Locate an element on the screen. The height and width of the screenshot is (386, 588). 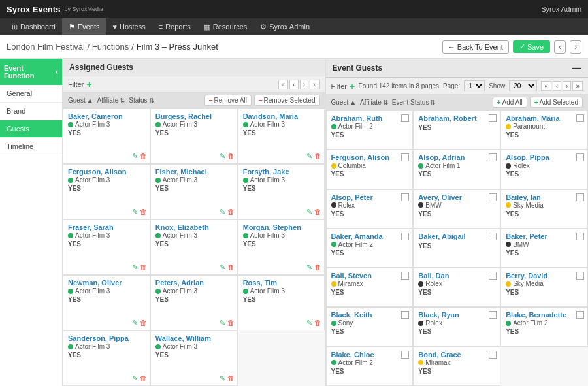
event-col-affiliate: Affiliate ⇅ is located at coordinates (374, 102).